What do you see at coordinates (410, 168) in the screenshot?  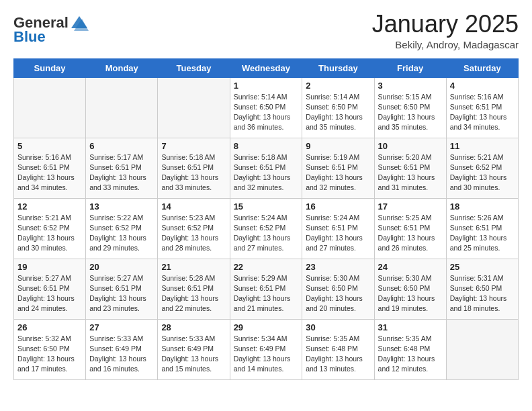 I see `calendar-day-cell: 10Sunrise: 5:20 AMSunset: 6:51 PMDayligh…` at bounding box center [410, 168].